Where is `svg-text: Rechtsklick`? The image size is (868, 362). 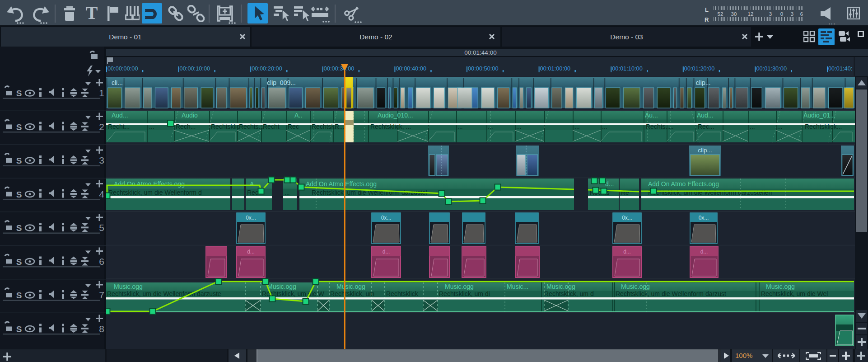 svg-text: Rechtsklick is located at coordinates (402, 294).